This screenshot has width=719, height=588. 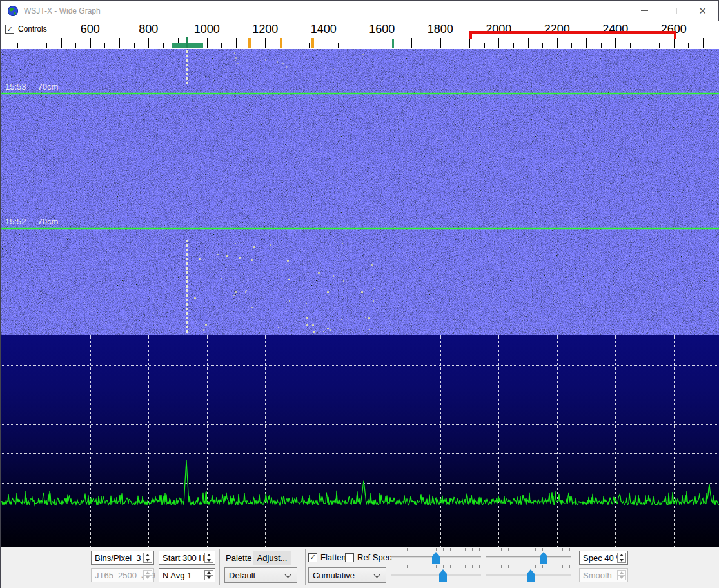 What do you see at coordinates (703, 11) in the screenshot?
I see `close-icon: ✕` at bounding box center [703, 11].